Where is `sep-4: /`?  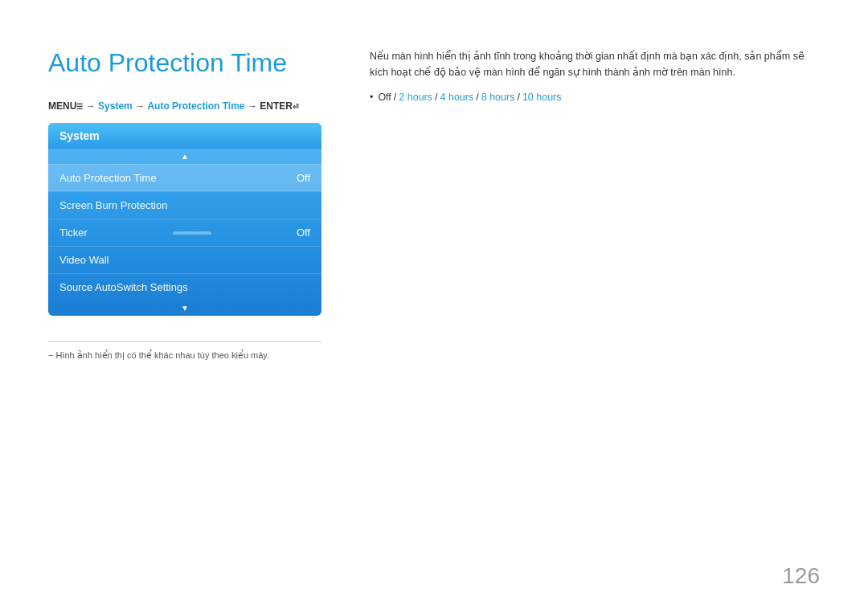 sep-4: / is located at coordinates (518, 97).